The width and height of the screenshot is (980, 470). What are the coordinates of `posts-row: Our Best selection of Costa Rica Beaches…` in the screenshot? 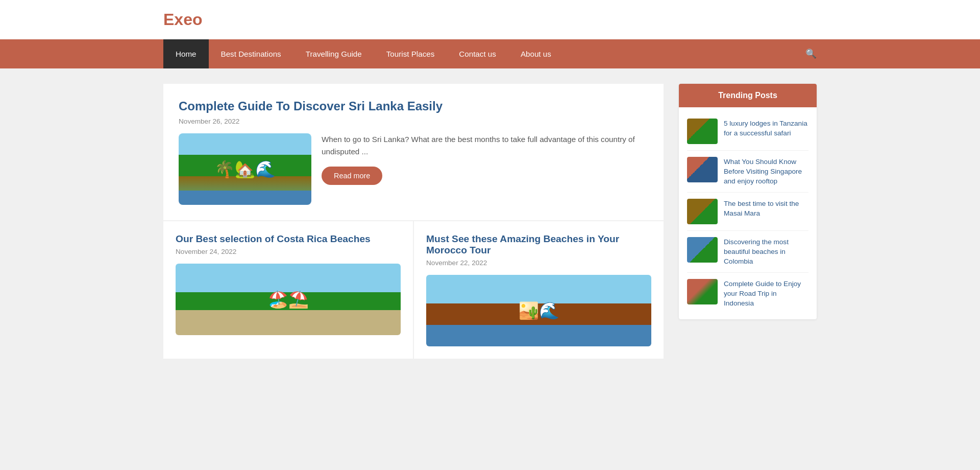 It's located at (413, 290).